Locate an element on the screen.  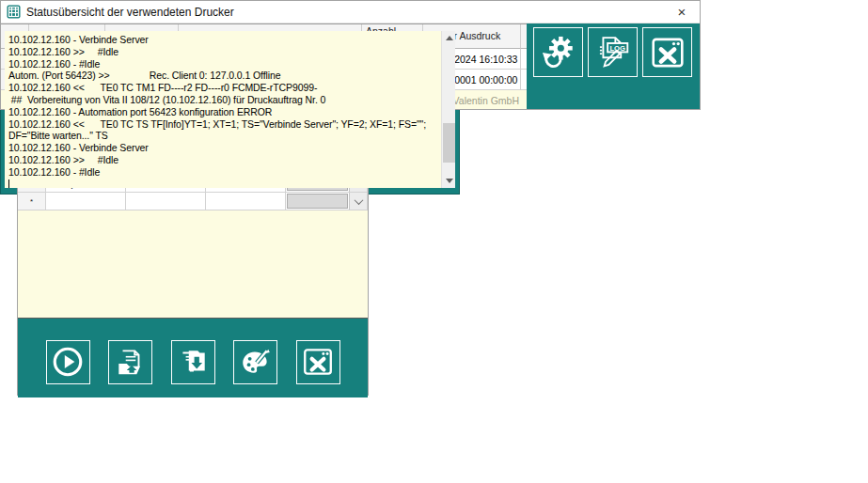
settings-reset-button is located at coordinates (559, 53).